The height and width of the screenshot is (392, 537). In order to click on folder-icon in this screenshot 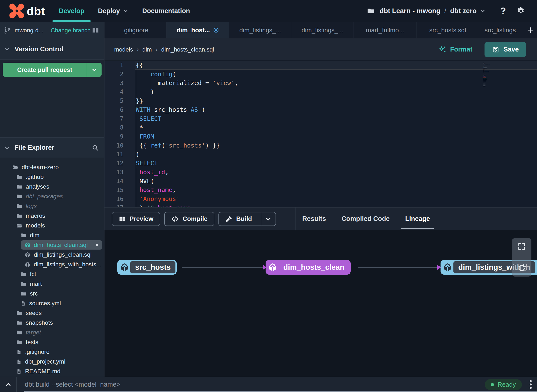, I will do `click(19, 323)`.